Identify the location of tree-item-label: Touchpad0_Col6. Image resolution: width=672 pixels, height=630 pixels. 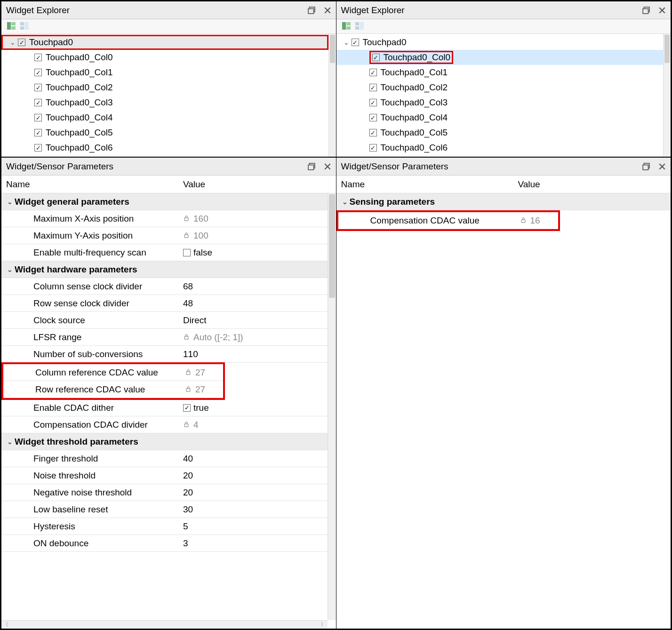
(414, 148).